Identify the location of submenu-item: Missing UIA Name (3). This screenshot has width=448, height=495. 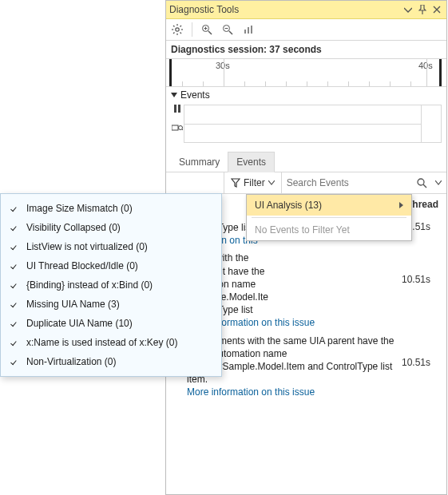
(111, 304).